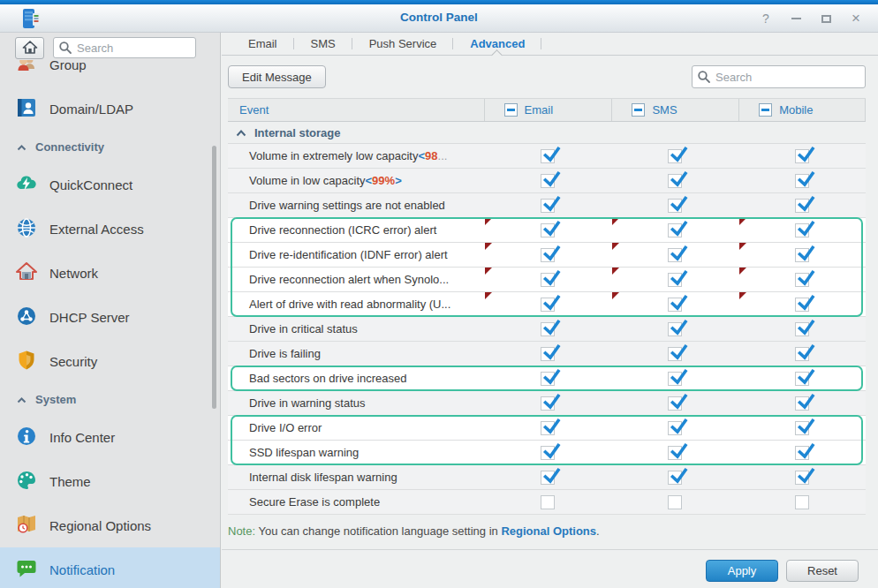 The image size is (878, 588). I want to click on maximize-icon, so click(826, 19).